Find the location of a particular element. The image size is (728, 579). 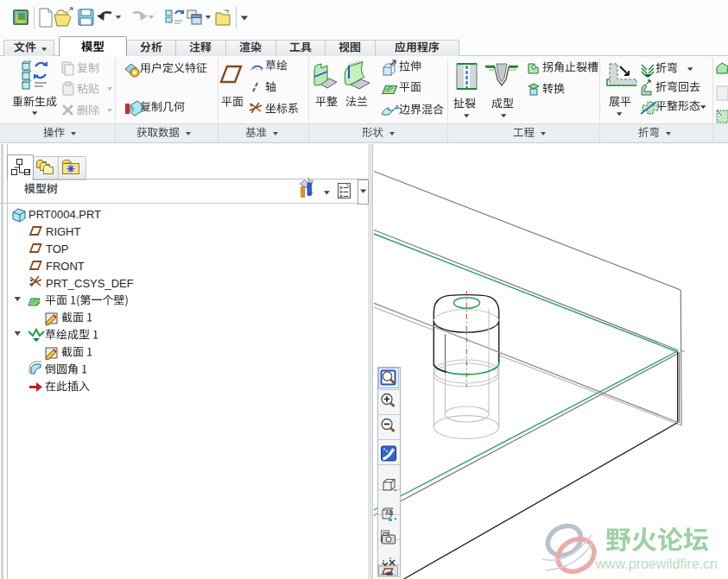

svg-text: AB is located at coordinates (389, 513).